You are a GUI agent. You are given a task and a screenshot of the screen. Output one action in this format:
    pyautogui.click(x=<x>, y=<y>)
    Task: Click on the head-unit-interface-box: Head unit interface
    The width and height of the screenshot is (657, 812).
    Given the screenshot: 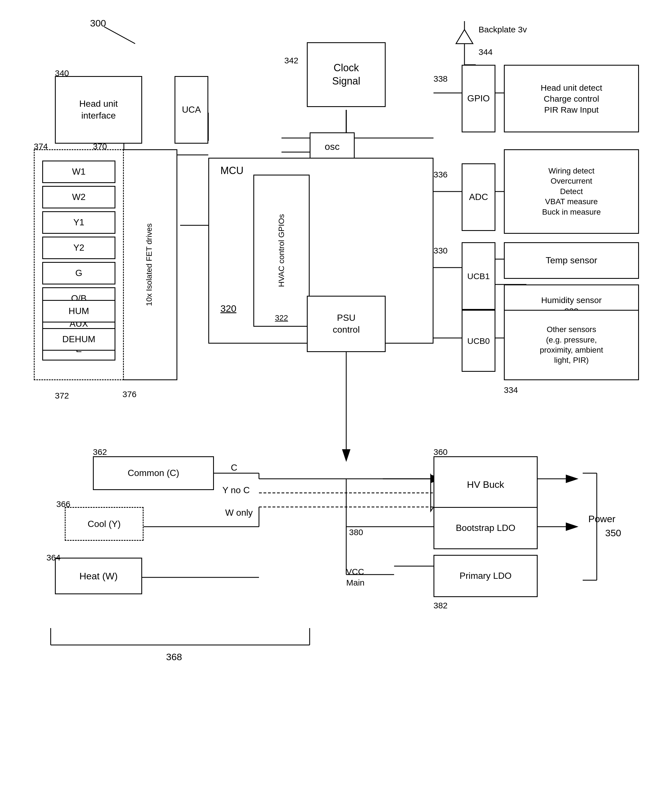 What is the action you would take?
    pyautogui.click(x=98, y=110)
    